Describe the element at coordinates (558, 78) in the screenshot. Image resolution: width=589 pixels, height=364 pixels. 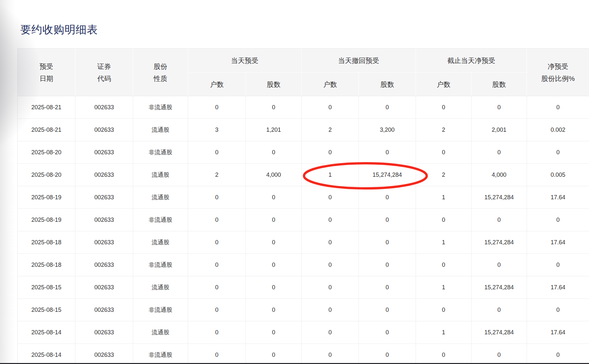
I see `header-ratio-line2: 股份比例%` at that location.